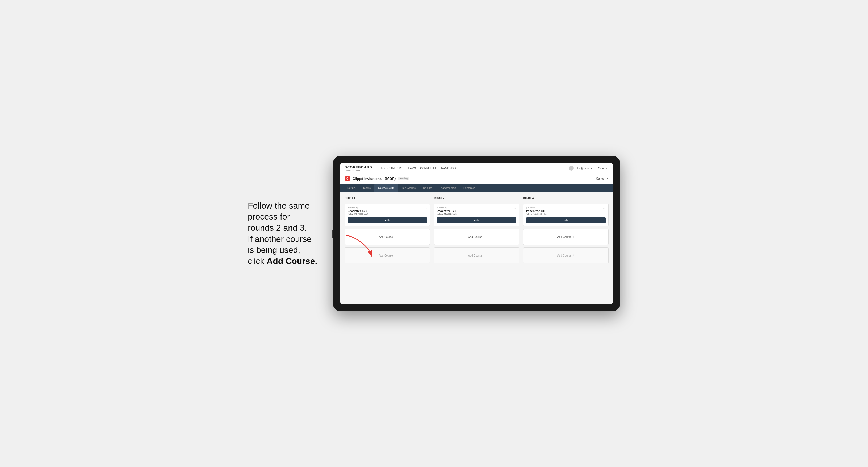  What do you see at coordinates (359, 167) in the screenshot?
I see `logo-text: SCOREBOARD` at bounding box center [359, 167].